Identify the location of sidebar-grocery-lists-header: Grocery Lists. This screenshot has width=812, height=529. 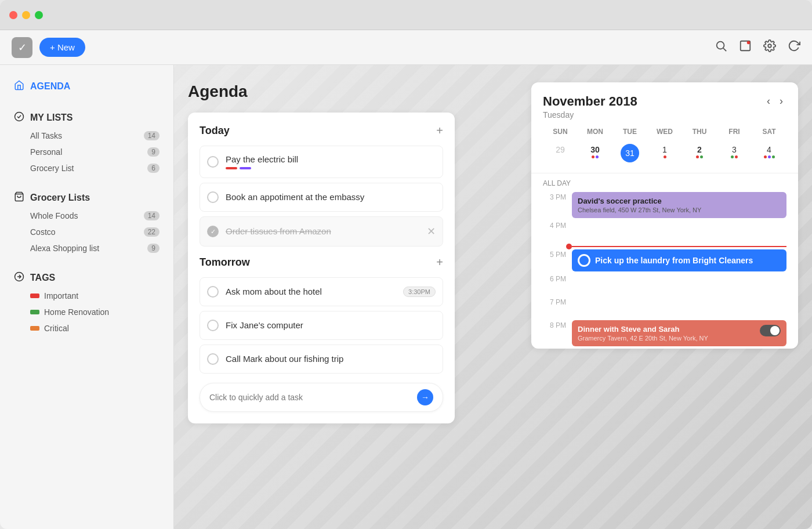
(87, 198).